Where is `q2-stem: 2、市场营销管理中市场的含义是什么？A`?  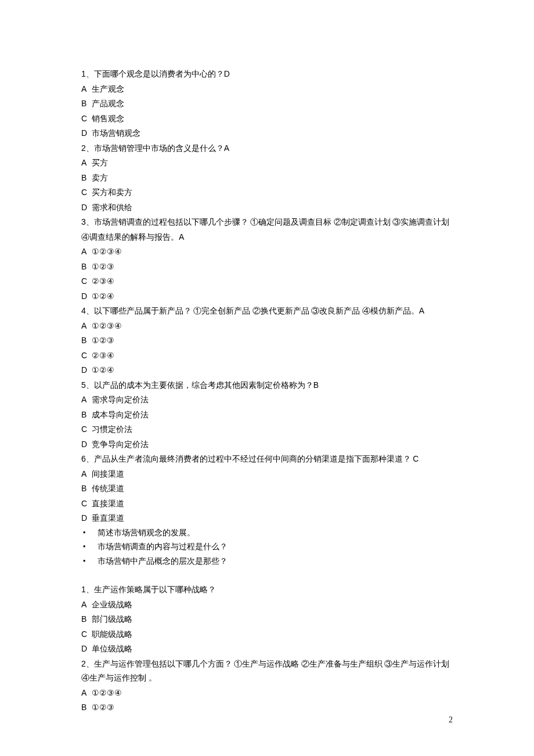 q2-stem: 2、市场营销管理中市场的含义是什么？A is located at coordinates (267, 149).